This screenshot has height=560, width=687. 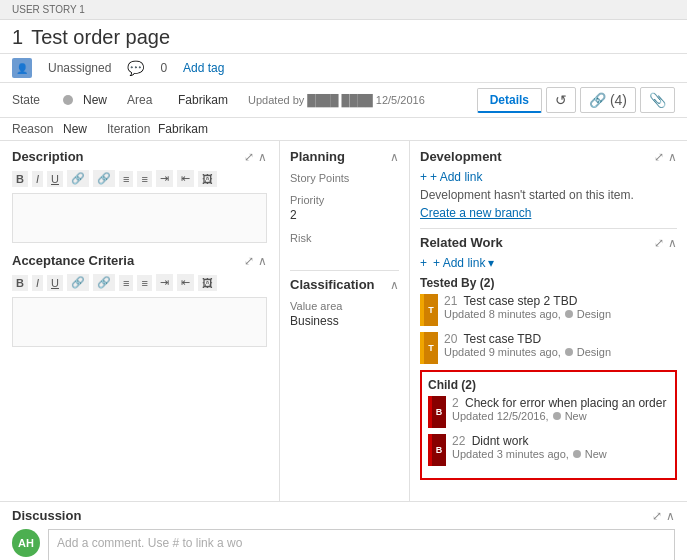 I want to click on description-title: Description, so click(x=48, y=156).